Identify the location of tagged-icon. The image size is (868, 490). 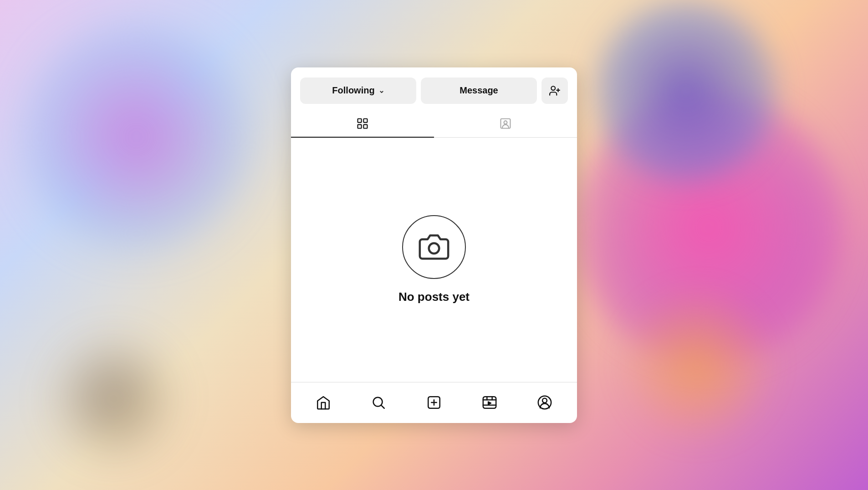
(505, 124).